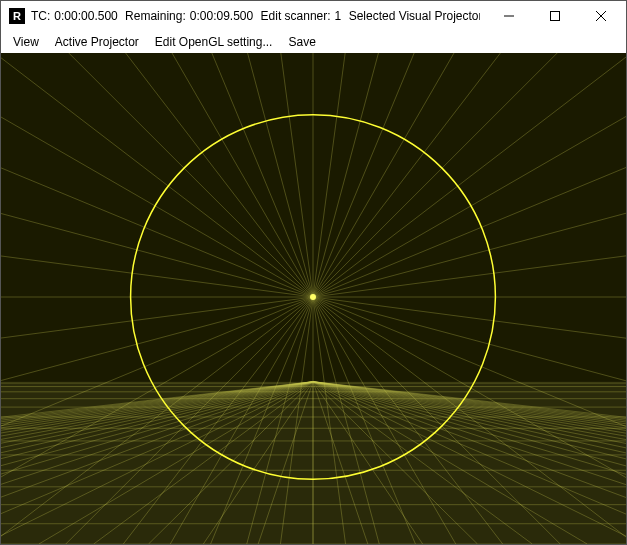  Describe the element at coordinates (509, 16) in the screenshot. I see `minimize-icon` at that location.